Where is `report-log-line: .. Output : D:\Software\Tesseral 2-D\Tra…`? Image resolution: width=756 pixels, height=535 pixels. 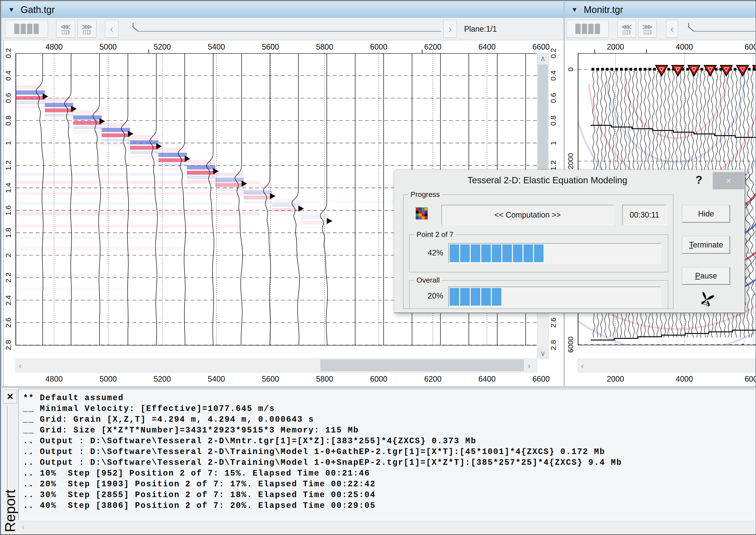
report-log-line: .. Output : D:\Software\Tesseral 2-D\Tra… is located at coordinates (389, 452).